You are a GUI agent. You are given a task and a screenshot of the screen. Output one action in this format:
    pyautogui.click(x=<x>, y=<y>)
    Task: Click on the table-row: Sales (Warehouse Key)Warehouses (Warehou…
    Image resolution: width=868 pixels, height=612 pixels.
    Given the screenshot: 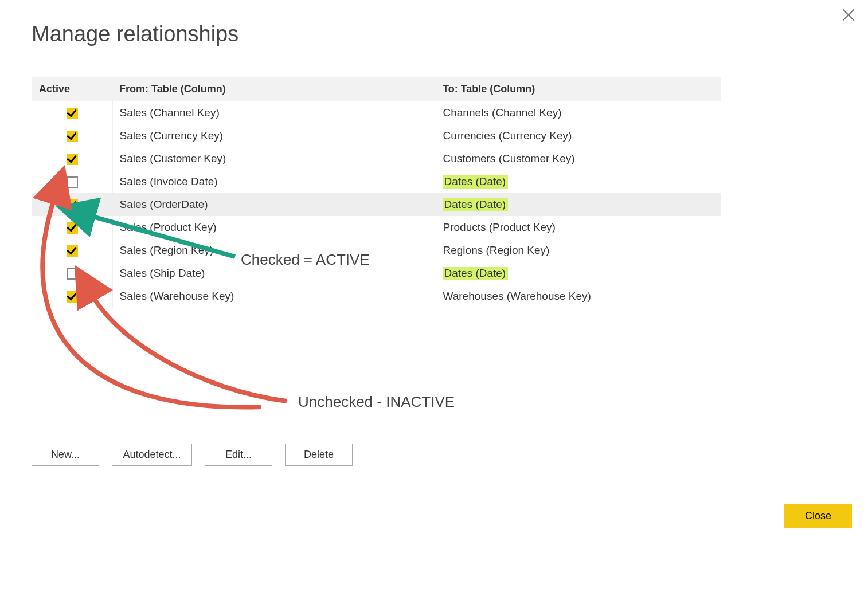 What is the action you would take?
    pyautogui.click(x=376, y=296)
    